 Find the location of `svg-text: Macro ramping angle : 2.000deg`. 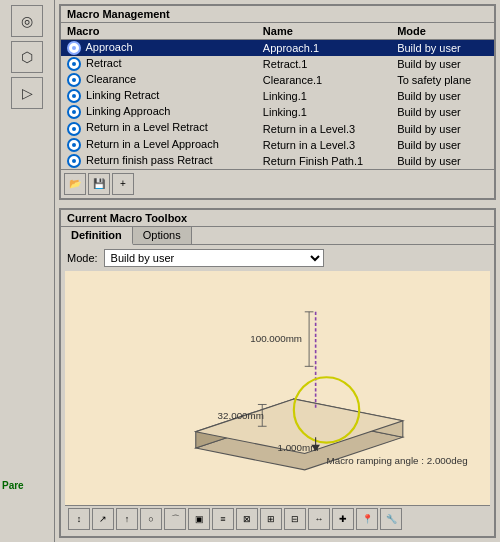

svg-text: Macro ramping angle : 2.000deg is located at coordinates (398, 460).